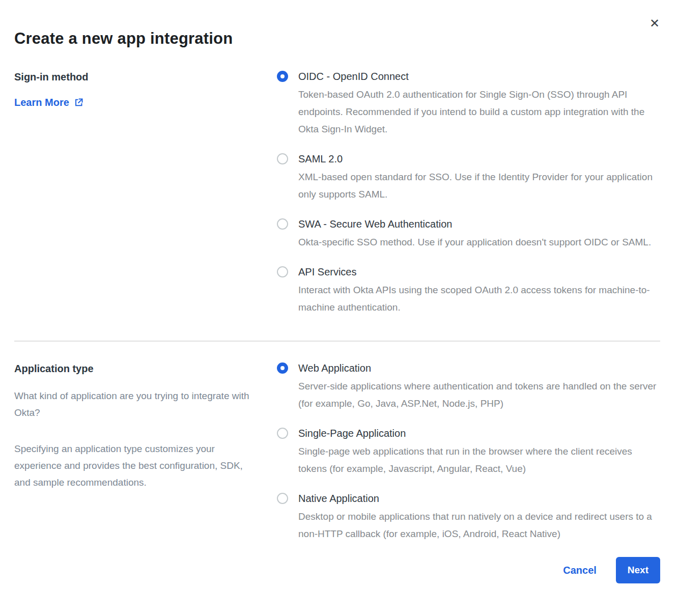 The width and height of the screenshot is (678, 616). Describe the element at coordinates (337, 341) in the screenshot. I see `section-divider` at that location.